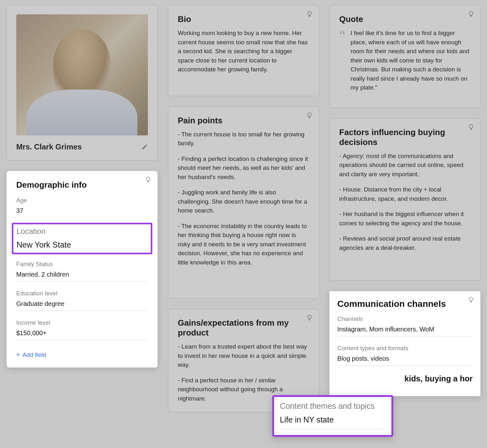 The image size is (487, 448). I want to click on field-content-themes-truncated: kids, buying a hor, so click(405, 379).